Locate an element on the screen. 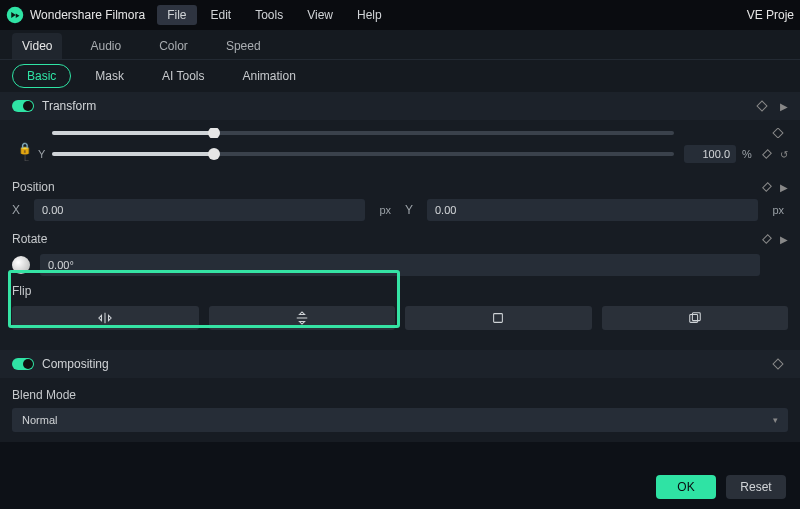 This screenshot has width=800, height=509. rotate-header-row: Rotate ▶ is located at coordinates (400, 235).